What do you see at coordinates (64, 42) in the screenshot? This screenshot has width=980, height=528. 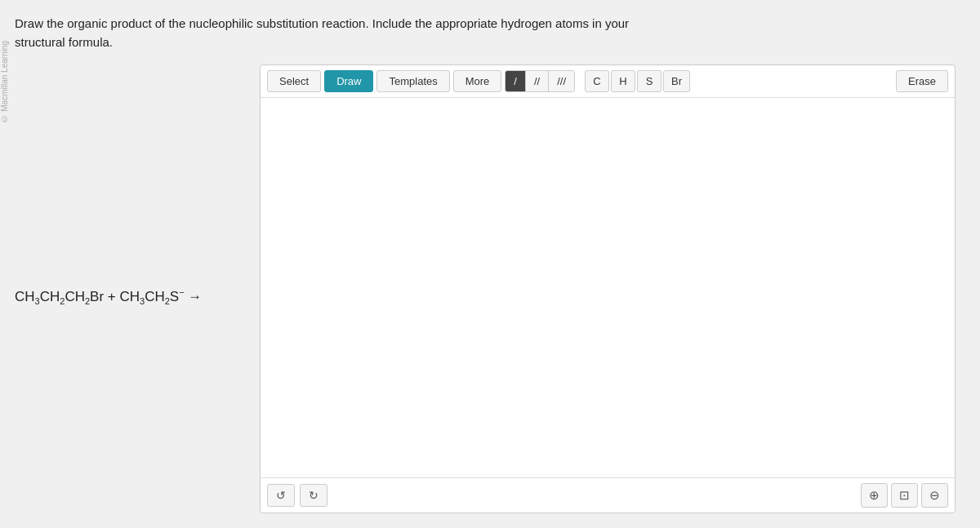 I see `question-line2: structural formula.` at bounding box center [64, 42].